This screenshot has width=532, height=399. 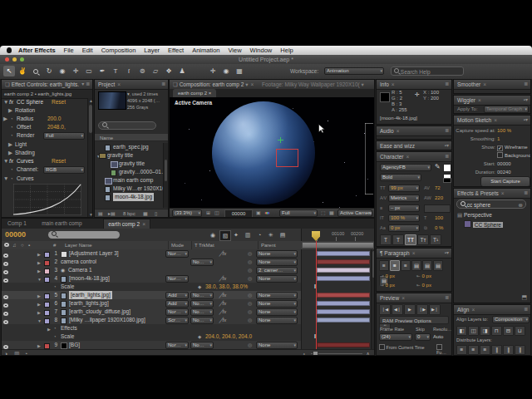 I want to click on bit-depth-label: 8 bpc, so click(x=130, y=214).